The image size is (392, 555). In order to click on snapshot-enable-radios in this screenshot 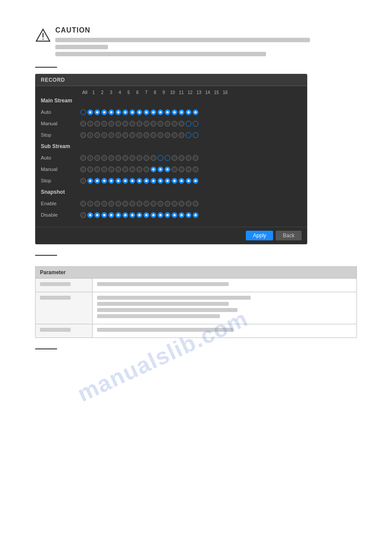, I will do `click(140, 204)`.